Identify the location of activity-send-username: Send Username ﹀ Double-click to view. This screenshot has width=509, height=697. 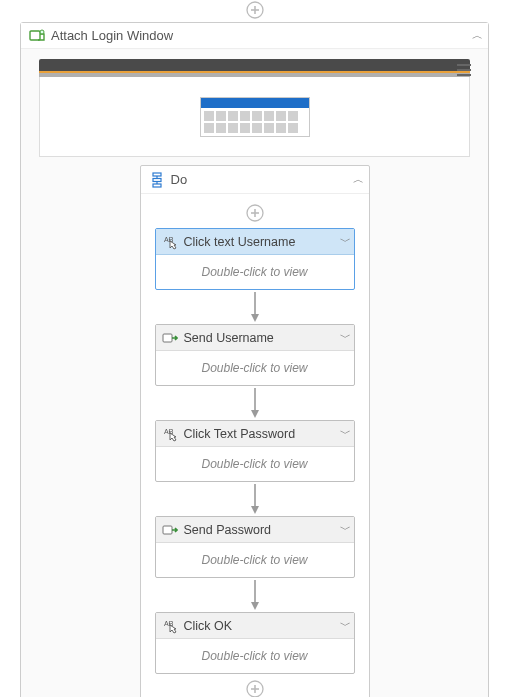
(255, 355).